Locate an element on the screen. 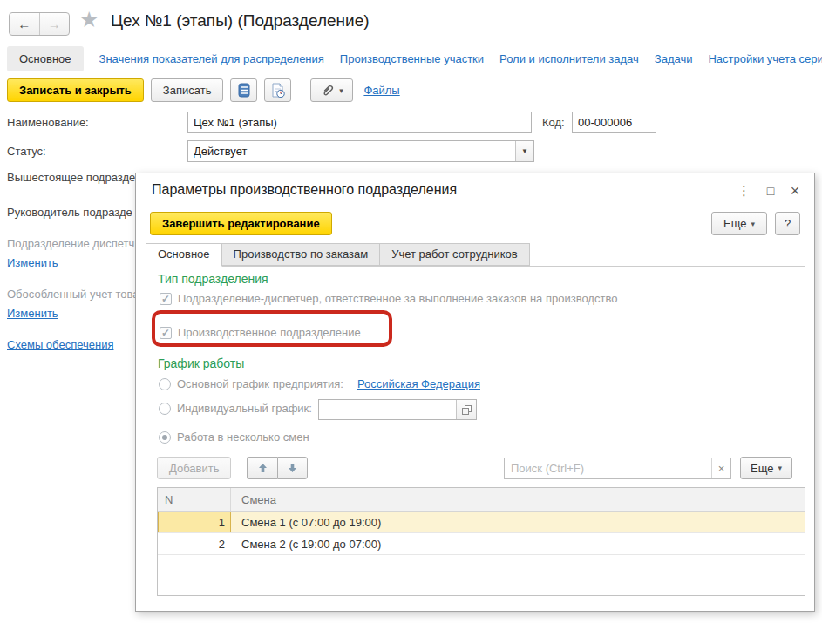 The width and height of the screenshot is (822, 644). search-field: × is located at coordinates (617, 469).